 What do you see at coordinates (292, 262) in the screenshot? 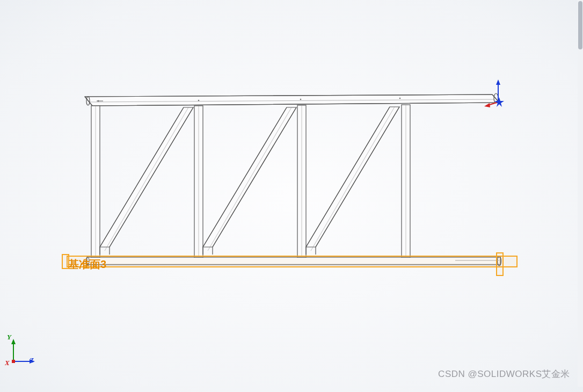
I see `selected-plane-rect` at bounding box center [292, 262].